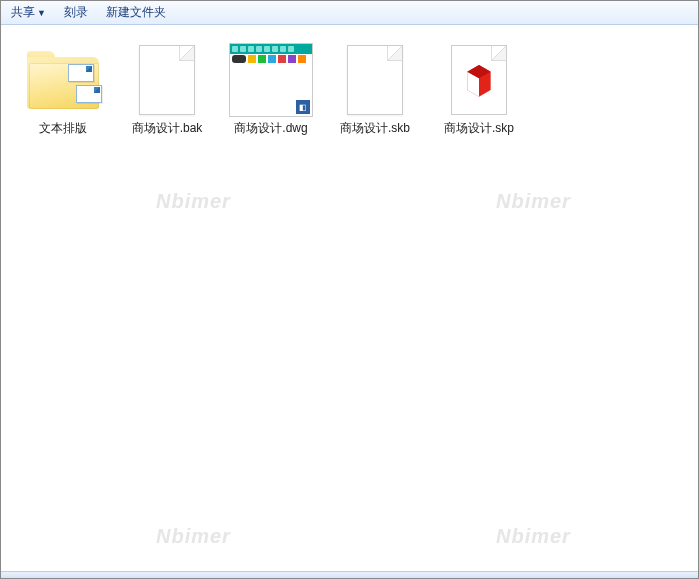 The height and width of the screenshot is (579, 699). What do you see at coordinates (479, 80) in the screenshot?
I see `sketchup-icon` at bounding box center [479, 80].